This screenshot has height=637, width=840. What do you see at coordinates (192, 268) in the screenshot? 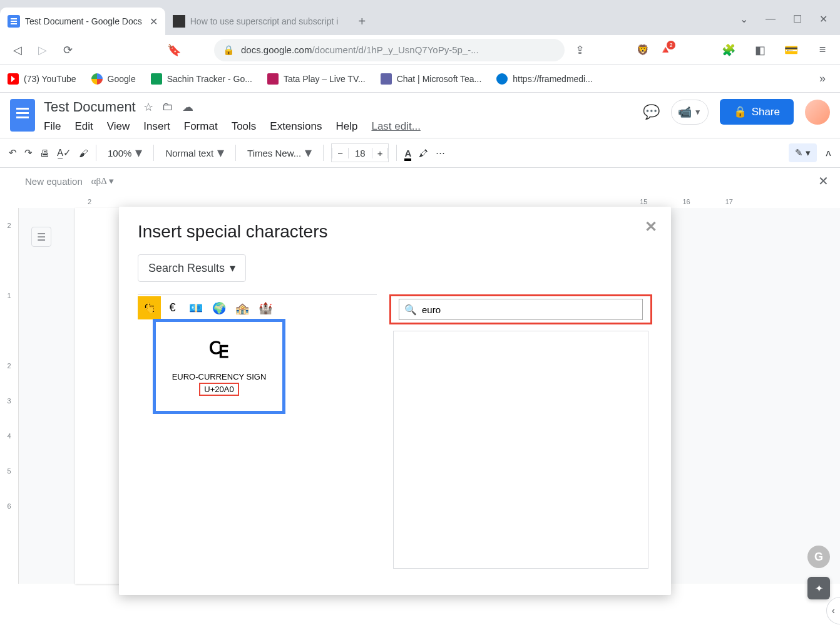
I see `category-select: Search Results ▾` at bounding box center [192, 268].